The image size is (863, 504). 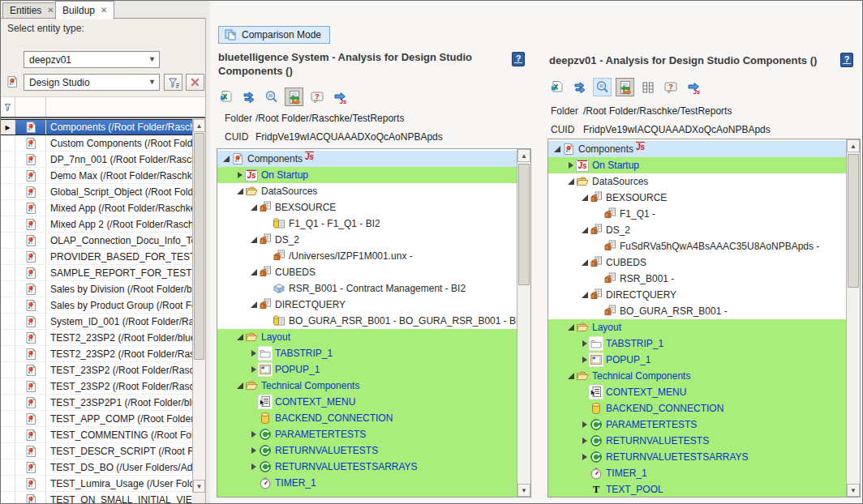 I want to click on js-export-button, so click(x=339, y=97).